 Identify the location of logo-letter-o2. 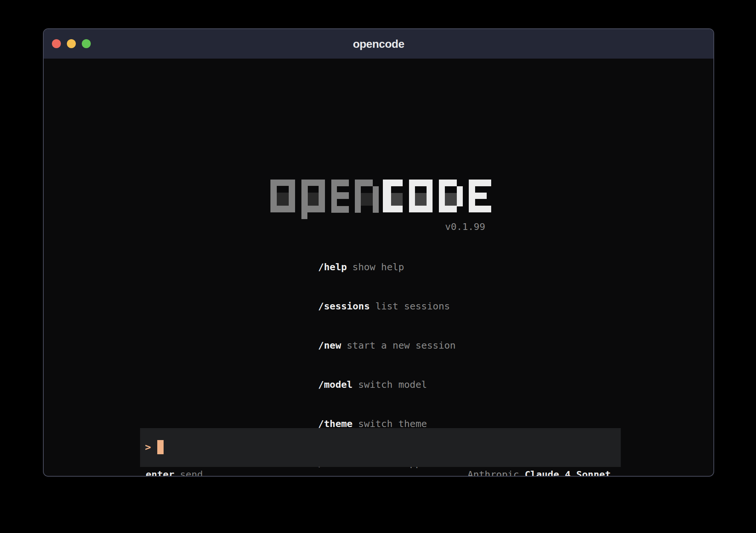
(421, 196).